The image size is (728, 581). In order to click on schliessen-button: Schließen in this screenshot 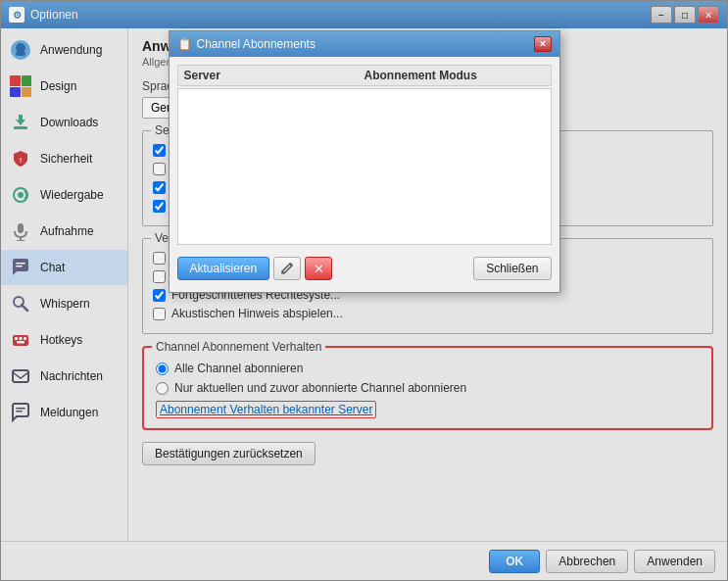, I will do `click(511, 268)`.